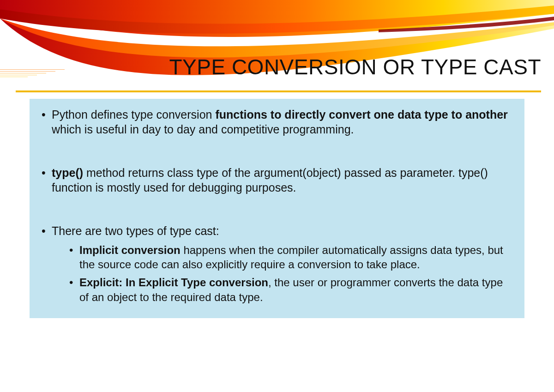 This screenshot has height=392, width=554. Describe the element at coordinates (291, 257) in the screenshot. I see `sub-bullet-item: Implicit conversion happens when the com…` at that location.